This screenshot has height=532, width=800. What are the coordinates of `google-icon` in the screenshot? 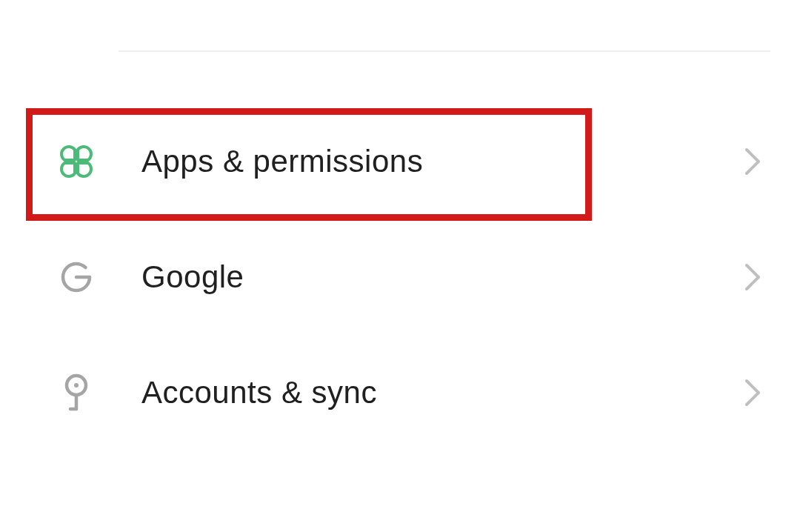 It's located at (76, 277).